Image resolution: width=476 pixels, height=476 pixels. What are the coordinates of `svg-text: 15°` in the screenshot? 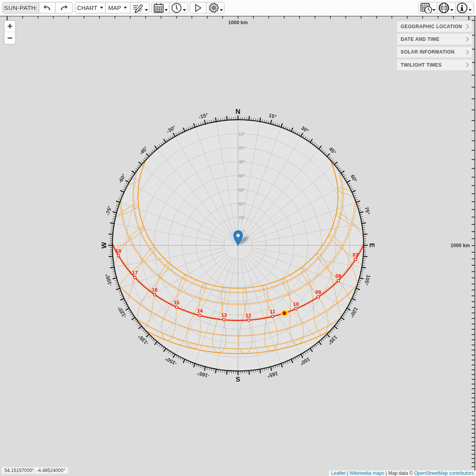 It's located at (273, 116).